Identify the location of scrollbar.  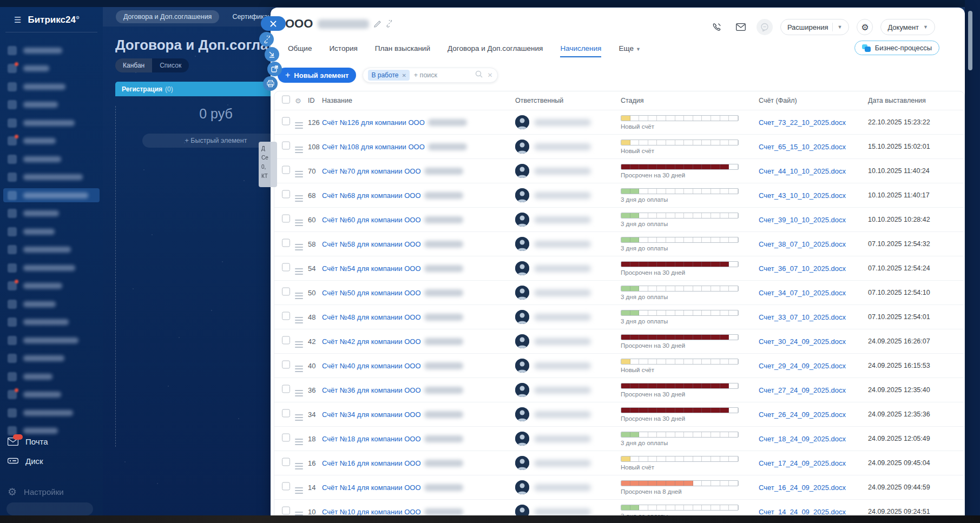
(970, 41).